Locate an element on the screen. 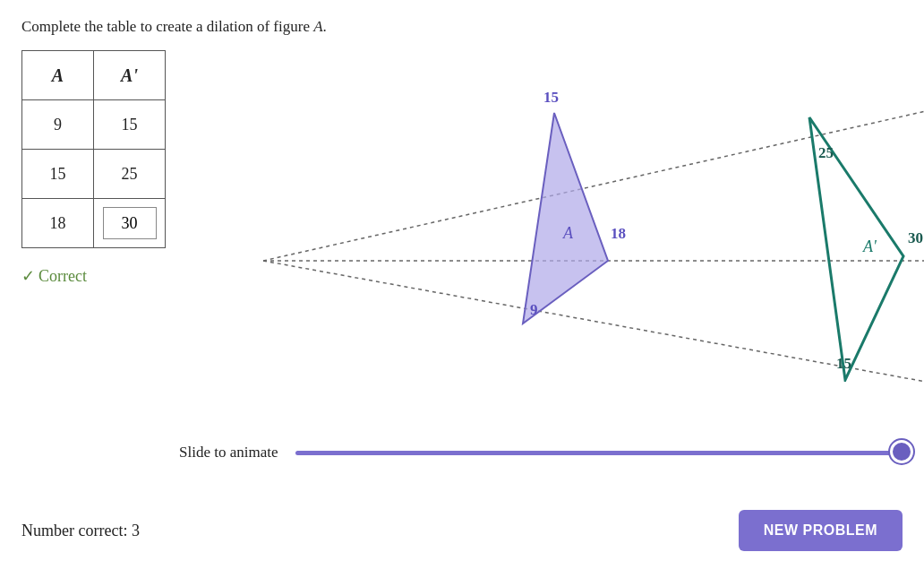  slide-label: Slide to animate is located at coordinates (228, 453).